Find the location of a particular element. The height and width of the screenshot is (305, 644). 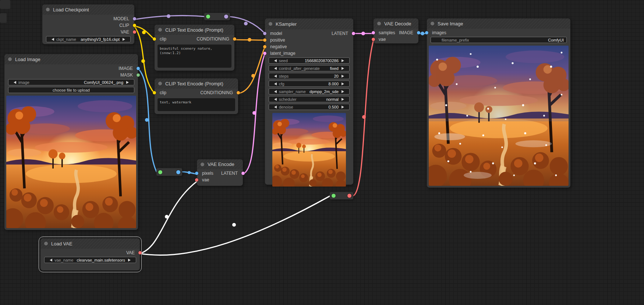

output-slot-clip is located at coordinates (135, 26).